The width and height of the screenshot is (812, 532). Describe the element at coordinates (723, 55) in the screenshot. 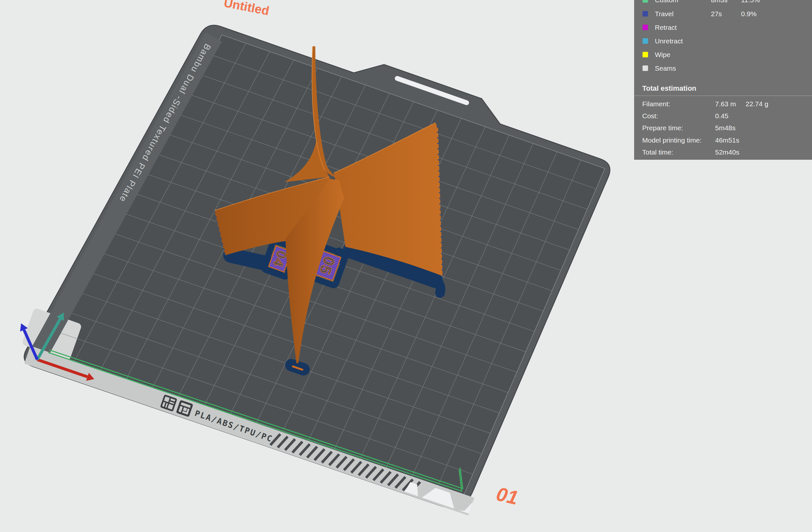

I see `legend-row-wipe: Wipe` at that location.